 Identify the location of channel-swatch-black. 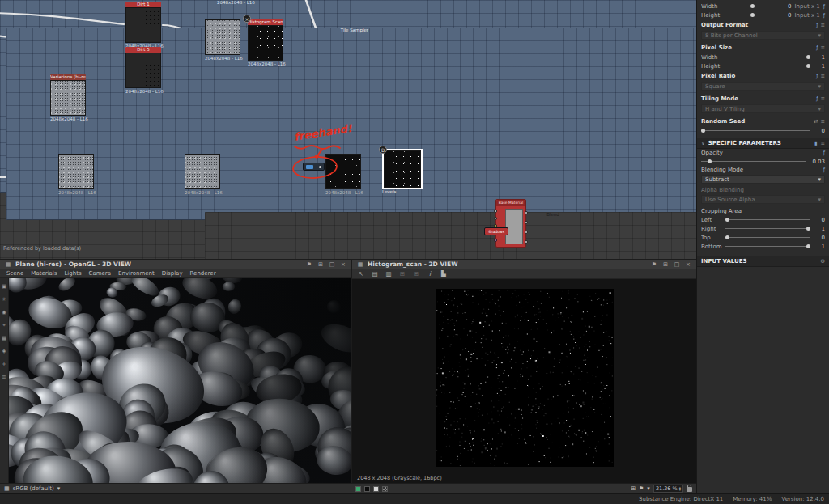
(368, 489).